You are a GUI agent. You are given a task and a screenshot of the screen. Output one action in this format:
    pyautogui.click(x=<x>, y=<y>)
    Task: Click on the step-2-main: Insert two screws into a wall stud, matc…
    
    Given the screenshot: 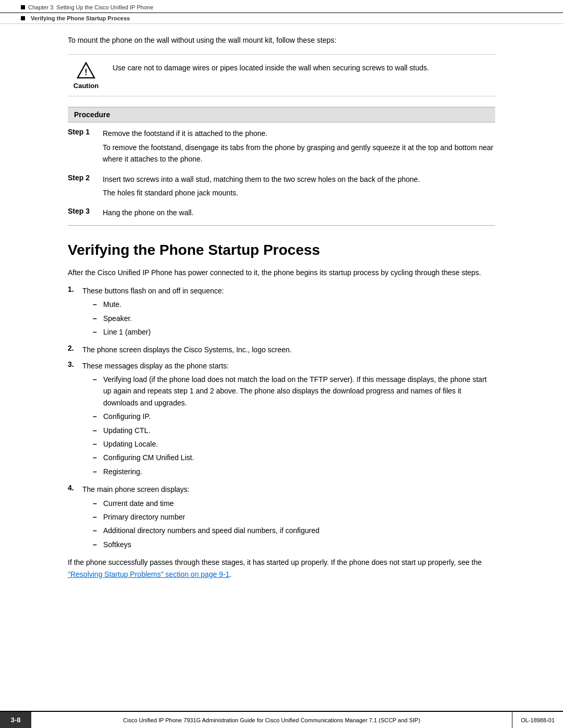 What is the action you would take?
    pyautogui.click(x=299, y=179)
    